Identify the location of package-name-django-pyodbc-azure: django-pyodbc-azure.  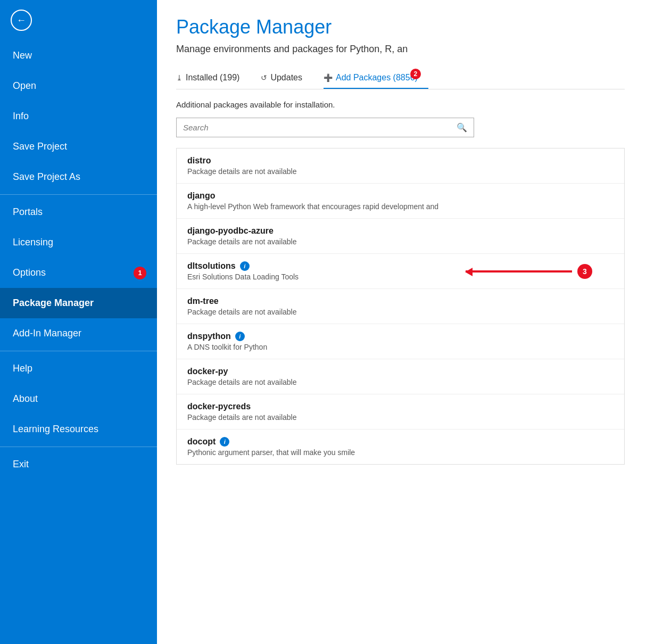
(400, 231).